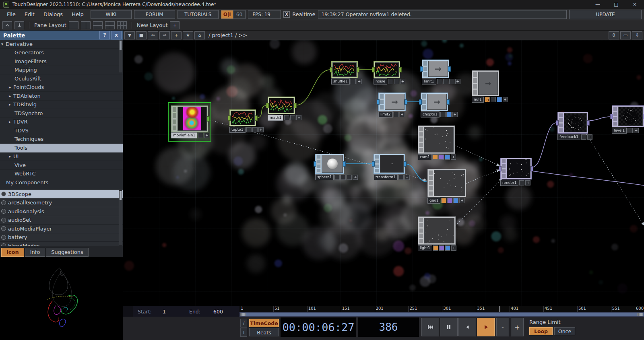 This screenshot has width=644, height=340. I want to click on node-nul1: nul1+, so click(485, 83).